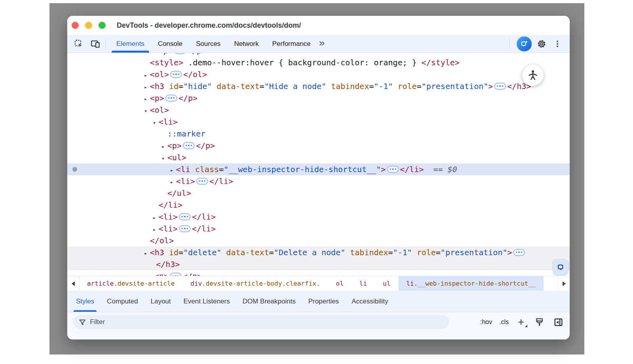  I want to click on element-classes-toggle: .cls, so click(504, 322).